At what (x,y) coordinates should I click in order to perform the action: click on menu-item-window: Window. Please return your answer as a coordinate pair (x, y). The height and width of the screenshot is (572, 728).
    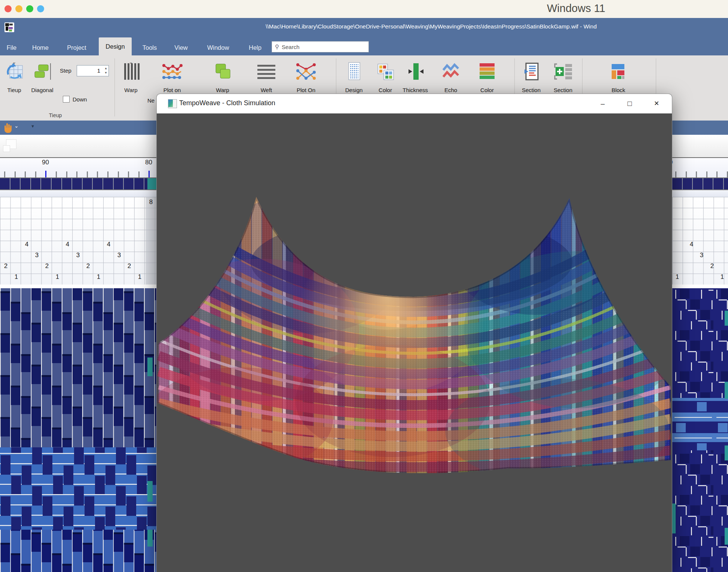
    Looking at the image, I should click on (218, 48).